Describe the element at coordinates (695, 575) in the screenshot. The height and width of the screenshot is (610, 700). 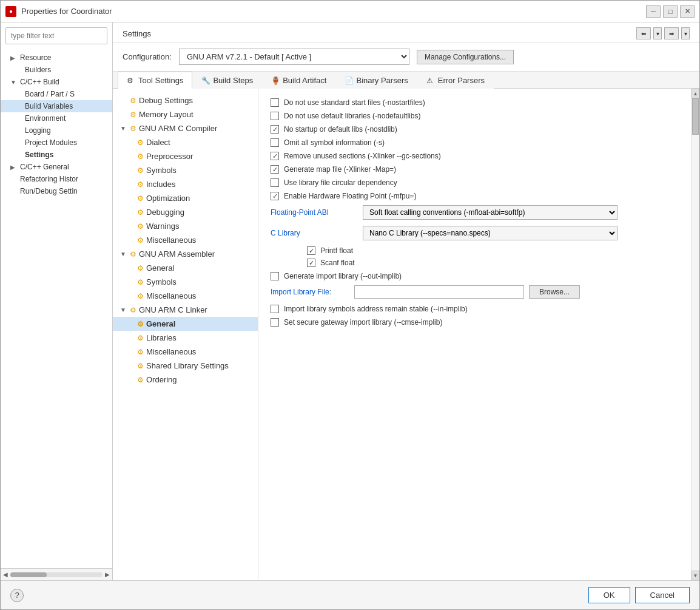
I see `scroll-down-button: ▼` at that location.